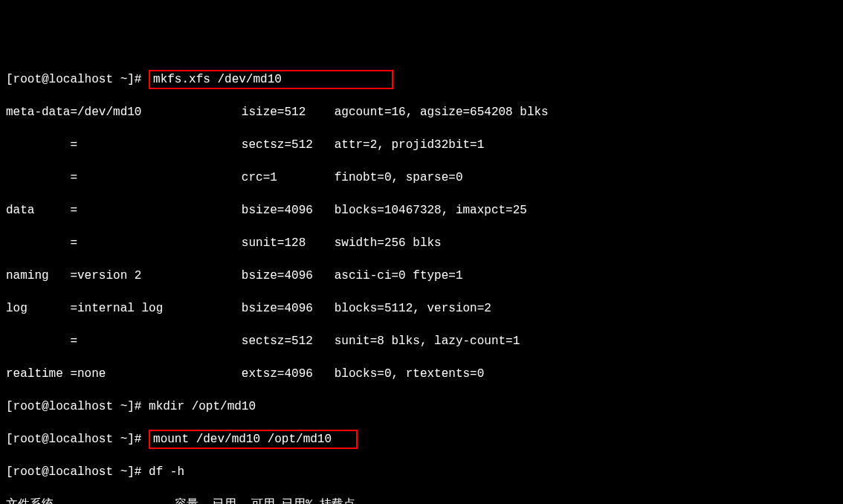 The height and width of the screenshot is (504, 843). Describe the element at coordinates (422, 308) in the screenshot. I see `terminal-output: log =internal log bsize=4096 blocks=5112…` at that location.